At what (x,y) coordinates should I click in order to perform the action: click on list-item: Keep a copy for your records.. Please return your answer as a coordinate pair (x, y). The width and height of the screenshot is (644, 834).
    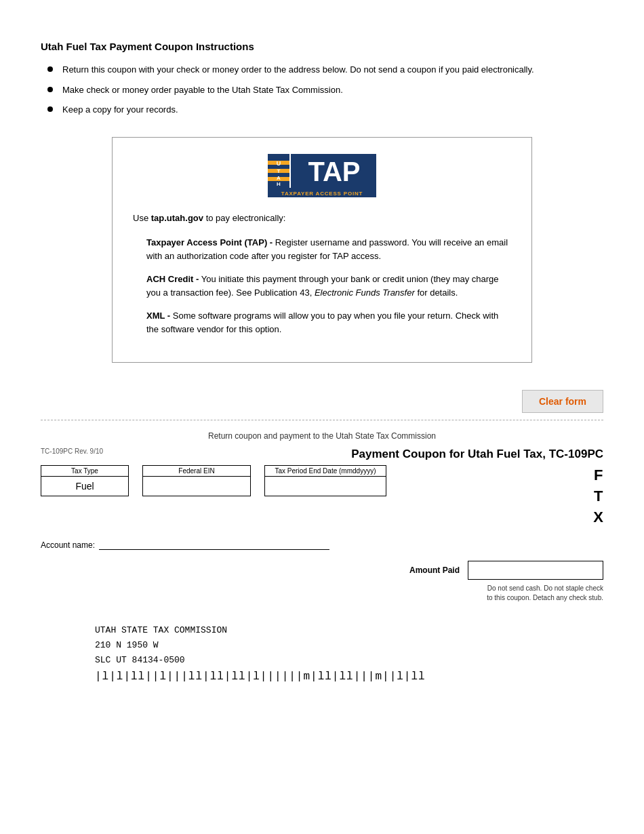
    Looking at the image, I should click on (325, 110).